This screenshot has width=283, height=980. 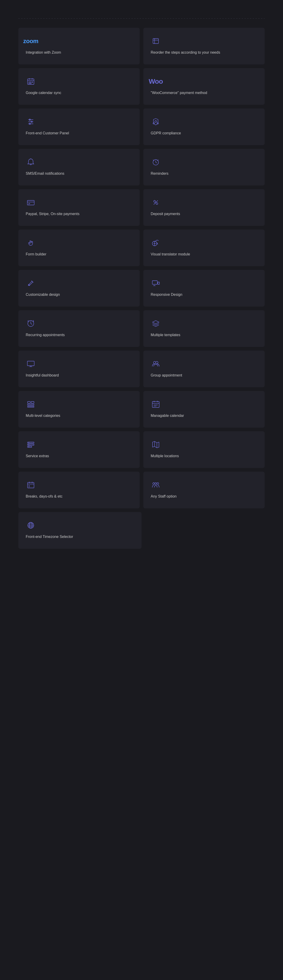 What do you see at coordinates (43, 415) in the screenshot?
I see `categories-label: Multi-level categories` at bounding box center [43, 415].